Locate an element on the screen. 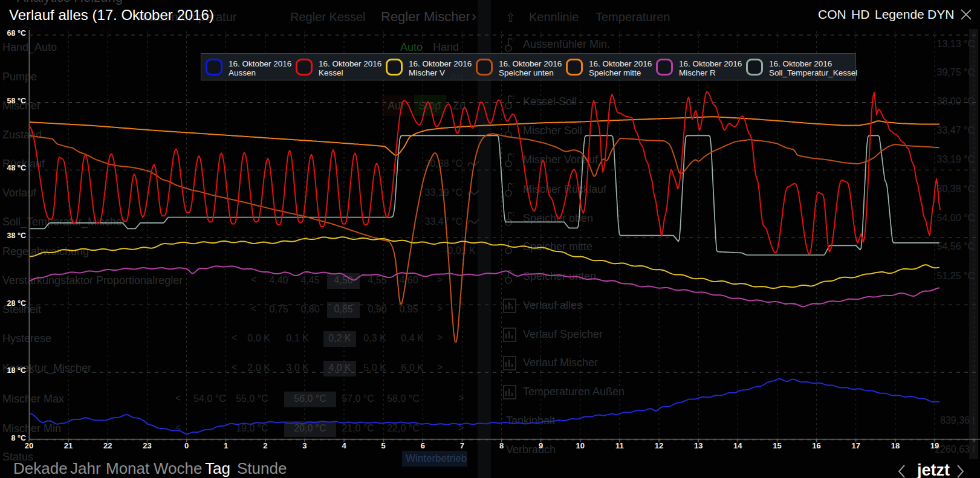 The image size is (980, 478). svg-text: 28 °C is located at coordinates (17, 303).